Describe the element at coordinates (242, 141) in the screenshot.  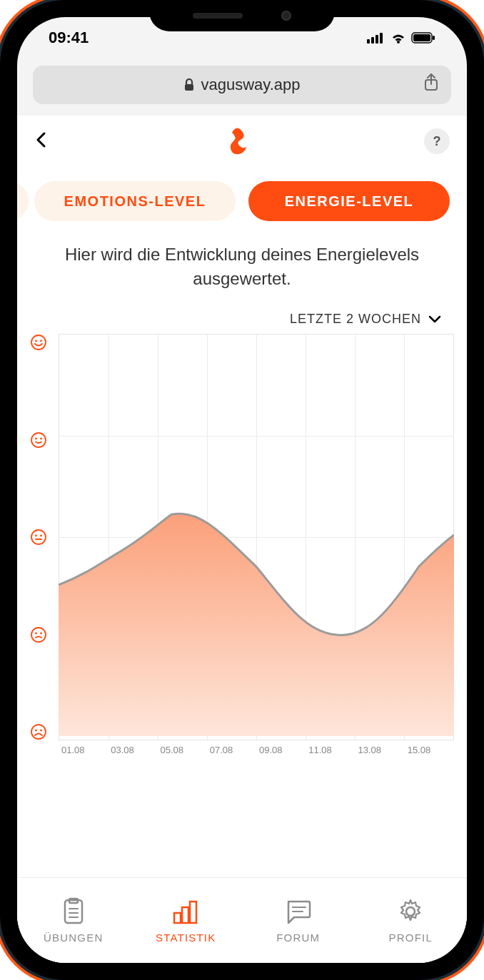
I see `app-logo` at that location.